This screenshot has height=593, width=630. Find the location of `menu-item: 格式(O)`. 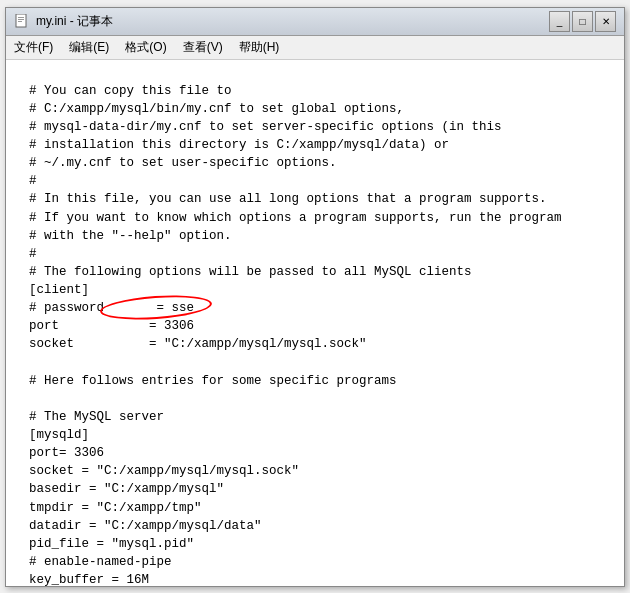

menu-item: 格式(O) is located at coordinates (146, 48).